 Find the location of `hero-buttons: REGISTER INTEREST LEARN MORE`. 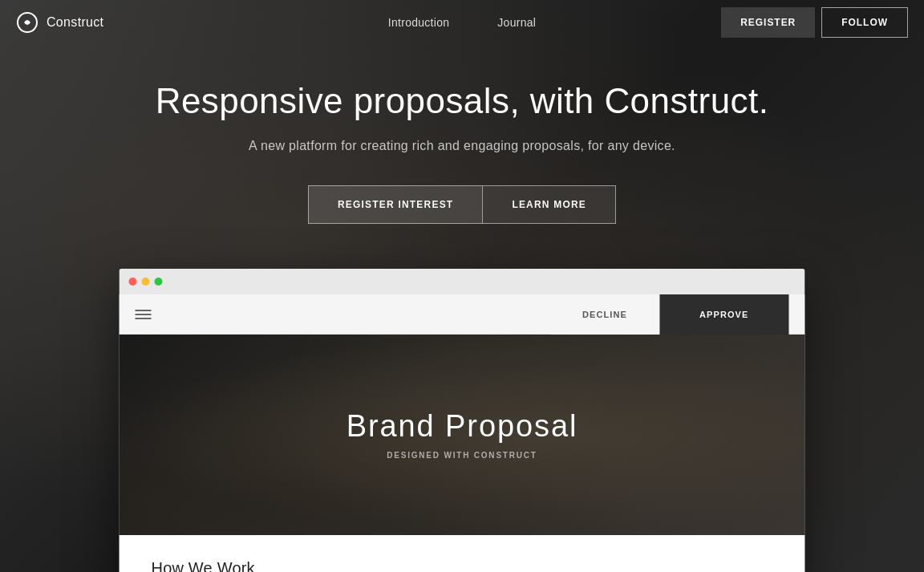

hero-buttons: REGISTER INTEREST LEARN MORE is located at coordinates (462, 205).